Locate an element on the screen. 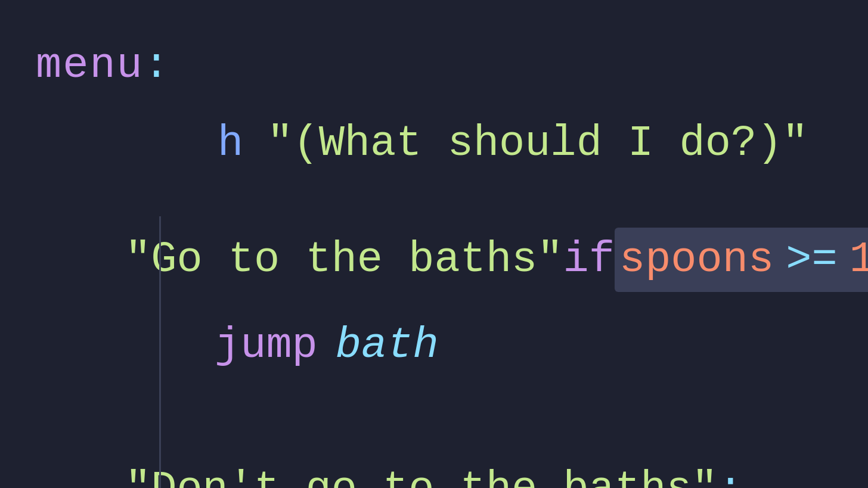 Image resolution: width=868 pixels, height=488 pixels. keyword-jump: jump is located at coordinates (266, 346).